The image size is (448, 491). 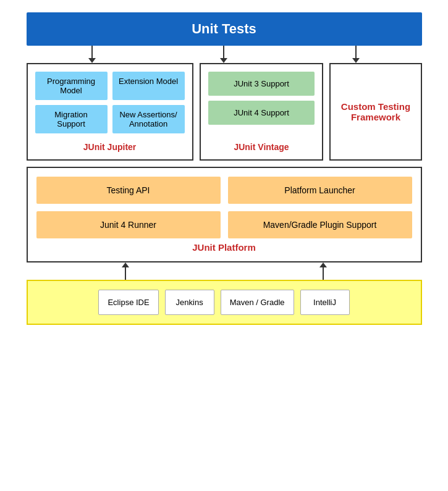 I want to click on jenkins-card: Jenkins, so click(x=190, y=303).